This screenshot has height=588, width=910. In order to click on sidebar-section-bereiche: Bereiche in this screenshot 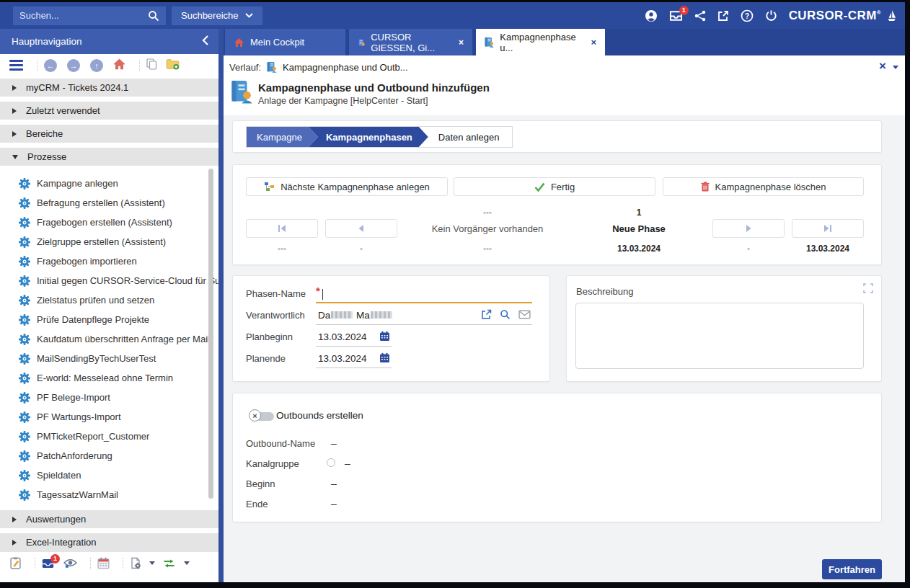, I will do `click(110, 134)`.